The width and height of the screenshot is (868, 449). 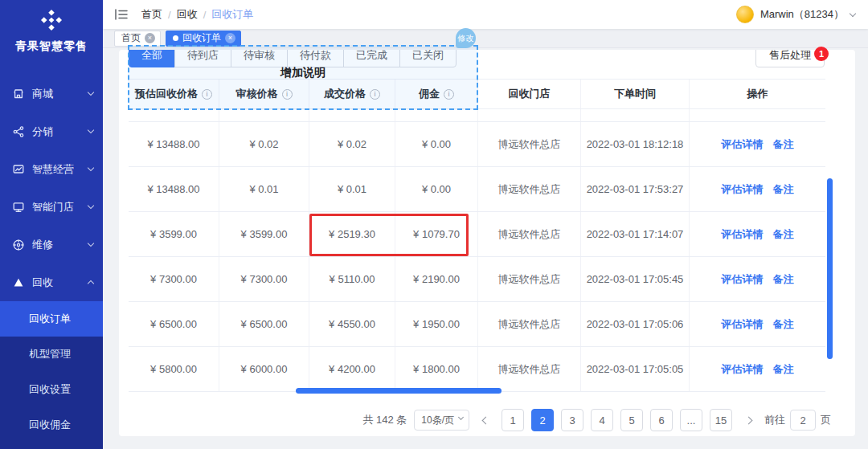 I want to click on page-button-6: 6, so click(x=661, y=420).